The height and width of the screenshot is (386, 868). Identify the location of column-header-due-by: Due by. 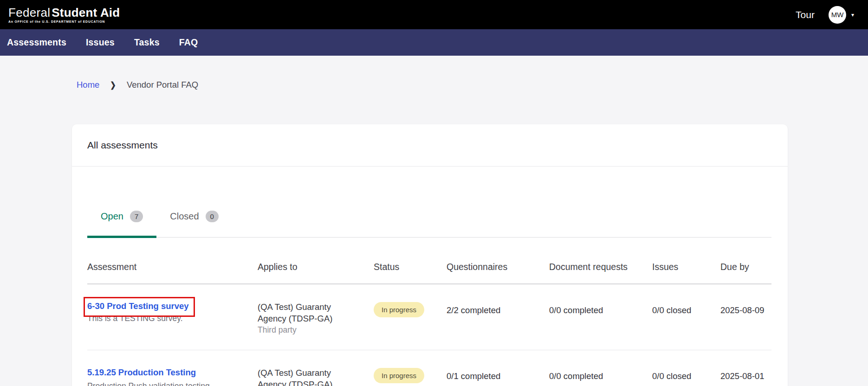
(746, 267).